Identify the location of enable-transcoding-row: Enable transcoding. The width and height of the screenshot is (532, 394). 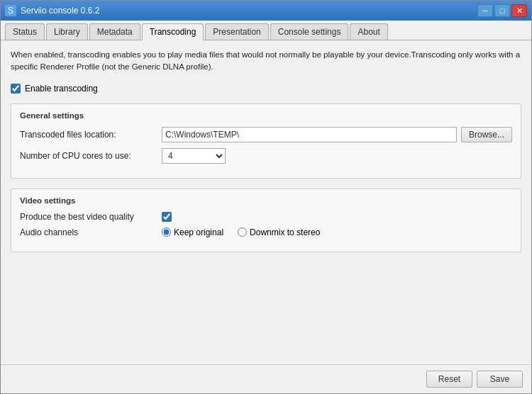
(266, 89).